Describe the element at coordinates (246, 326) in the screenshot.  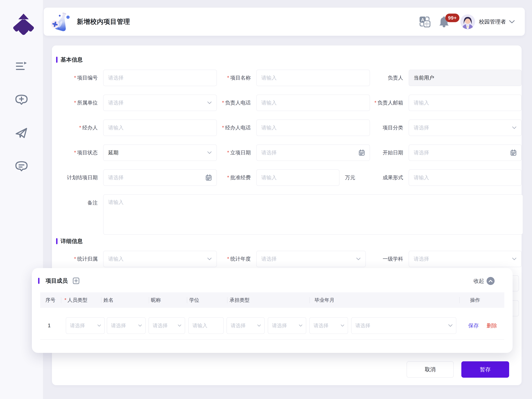
I see `member-role-type-select: 请选择` at that location.